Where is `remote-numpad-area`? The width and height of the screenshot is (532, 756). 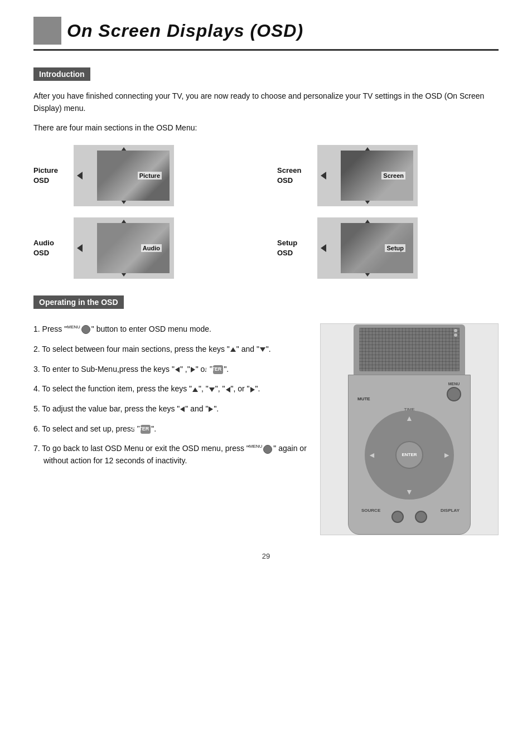 remote-numpad-area is located at coordinates (409, 350).